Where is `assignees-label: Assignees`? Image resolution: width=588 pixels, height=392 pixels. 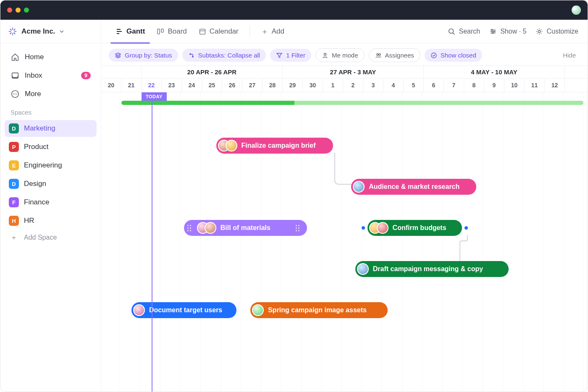
assignees-label: Assignees is located at coordinates (400, 55).